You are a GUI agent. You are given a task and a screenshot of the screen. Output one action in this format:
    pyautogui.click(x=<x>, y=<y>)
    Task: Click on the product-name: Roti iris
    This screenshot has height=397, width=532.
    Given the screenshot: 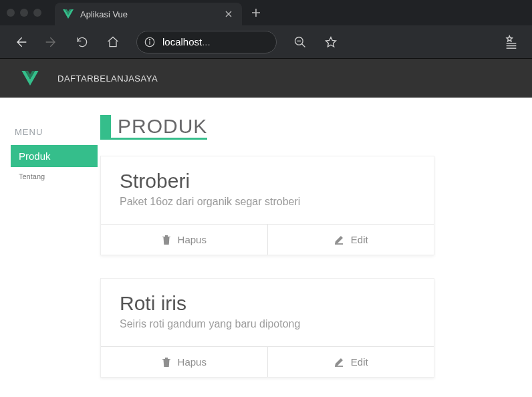 What is the action you would take?
    pyautogui.click(x=267, y=303)
    